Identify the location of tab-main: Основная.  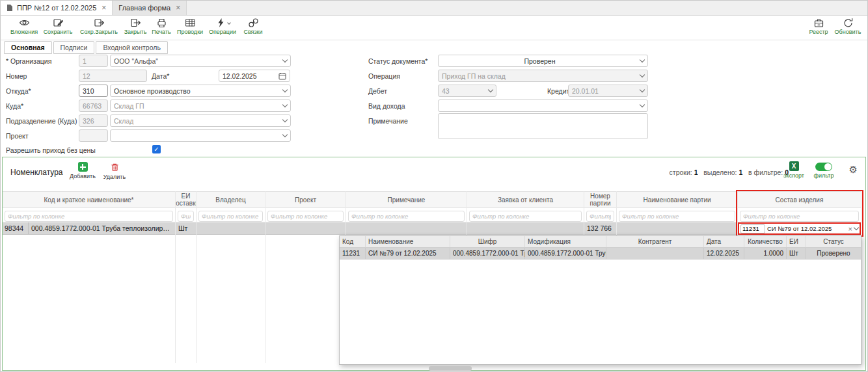
(28, 47).